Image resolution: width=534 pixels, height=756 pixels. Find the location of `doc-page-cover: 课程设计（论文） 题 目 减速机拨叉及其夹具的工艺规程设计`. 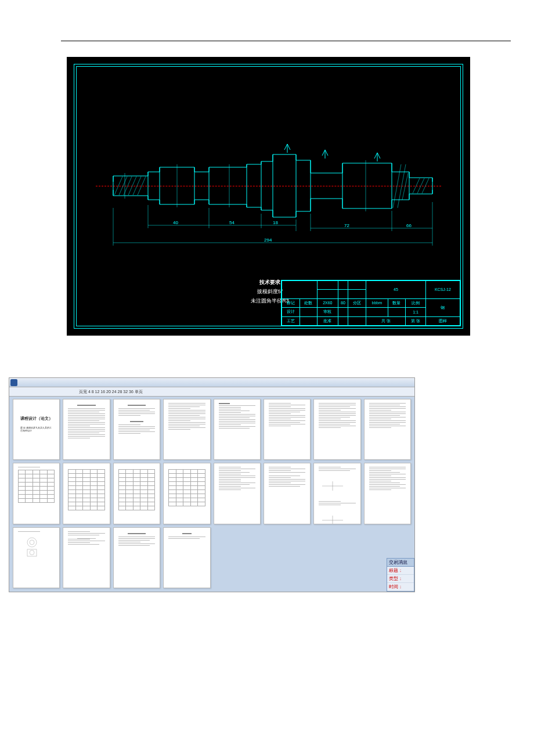

doc-page-cover: 课程设计（论文） 题 目 减速机拨叉及其夹具的工艺规程设计 is located at coordinates (36, 430).